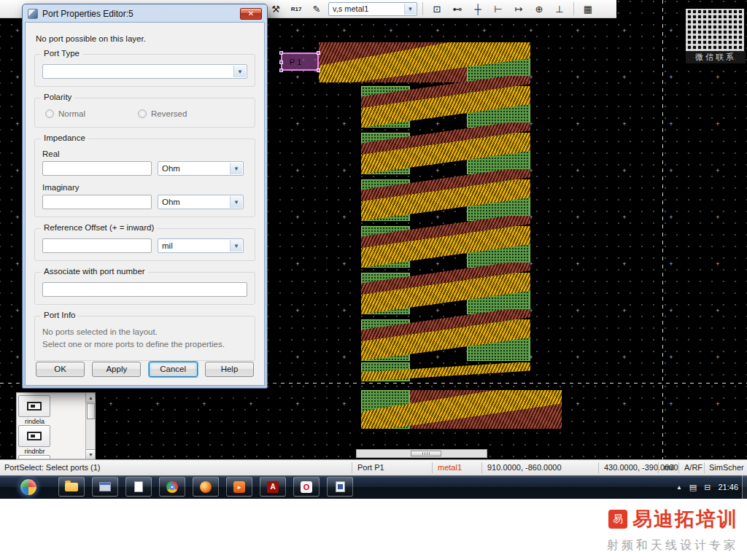 This screenshot has width=747, height=560. I want to click on r17-component-icon: R17, so click(296, 9).